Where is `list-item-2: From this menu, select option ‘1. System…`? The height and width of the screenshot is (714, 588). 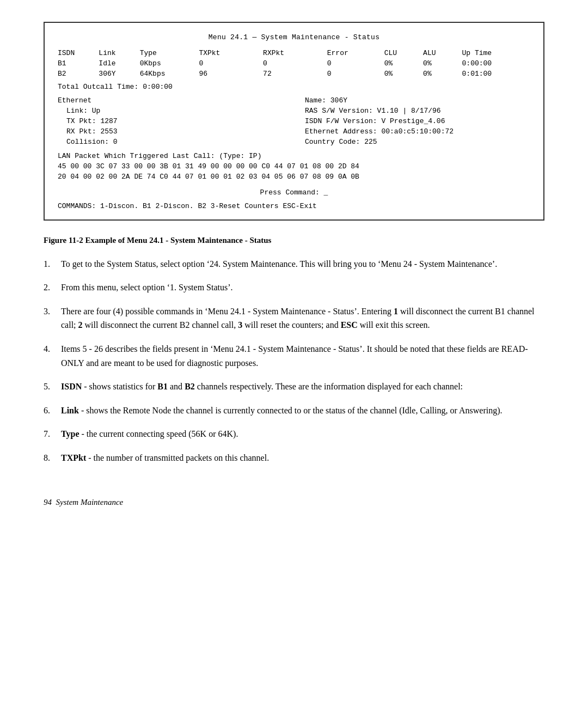 list-item-2: From this menu, select option ‘1. System… is located at coordinates (294, 288).